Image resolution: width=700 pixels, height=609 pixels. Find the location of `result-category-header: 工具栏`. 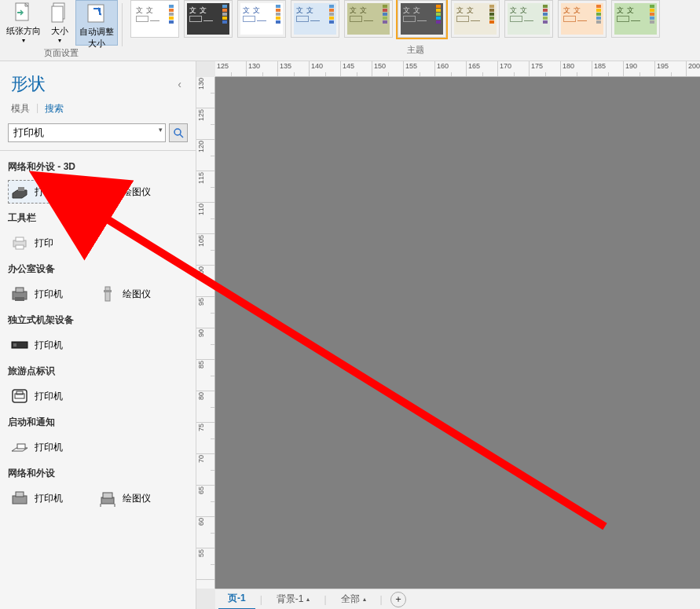

result-category-header: 工具栏 is located at coordinates (97, 218).